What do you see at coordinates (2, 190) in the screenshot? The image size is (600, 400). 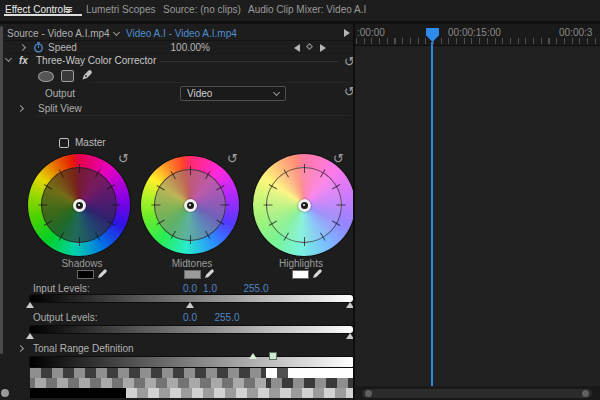 I see `vertical-scrollbar` at bounding box center [2, 190].